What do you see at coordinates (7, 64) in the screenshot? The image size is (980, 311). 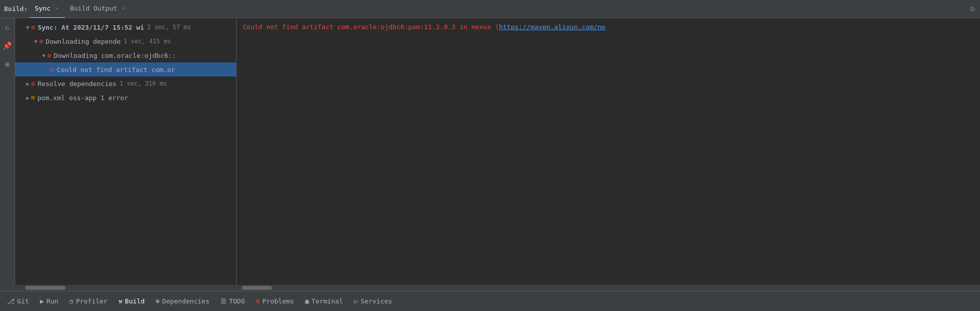 I see `eye-icon: ◉` at bounding box center [7, 64].